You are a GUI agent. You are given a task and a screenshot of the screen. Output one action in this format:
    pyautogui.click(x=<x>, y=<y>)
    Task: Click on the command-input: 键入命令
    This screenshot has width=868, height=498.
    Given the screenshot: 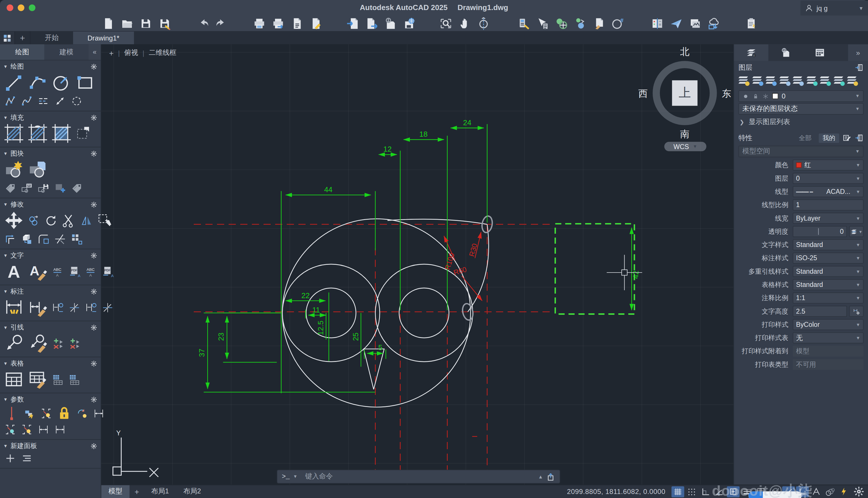 What is the action you would take?
    pyautogui.click(x=319, y=477)
    